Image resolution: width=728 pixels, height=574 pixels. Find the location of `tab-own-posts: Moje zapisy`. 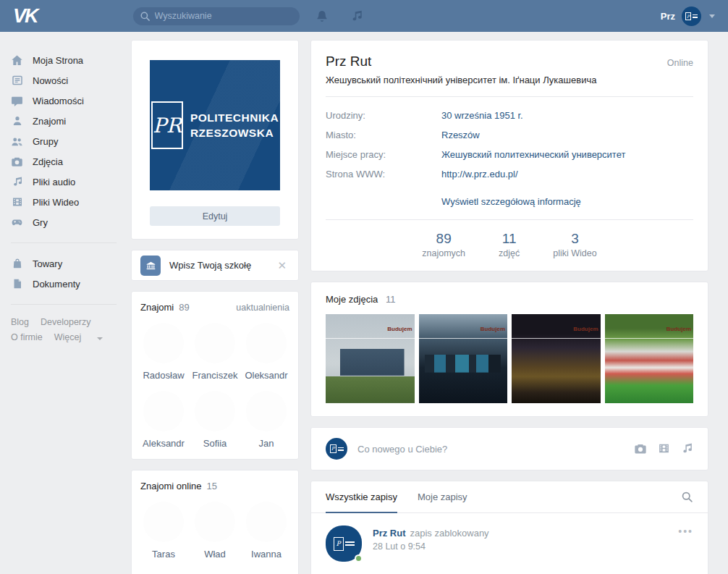

tab-own-posts: Moje zapisy is located at coordinates (443, 497).